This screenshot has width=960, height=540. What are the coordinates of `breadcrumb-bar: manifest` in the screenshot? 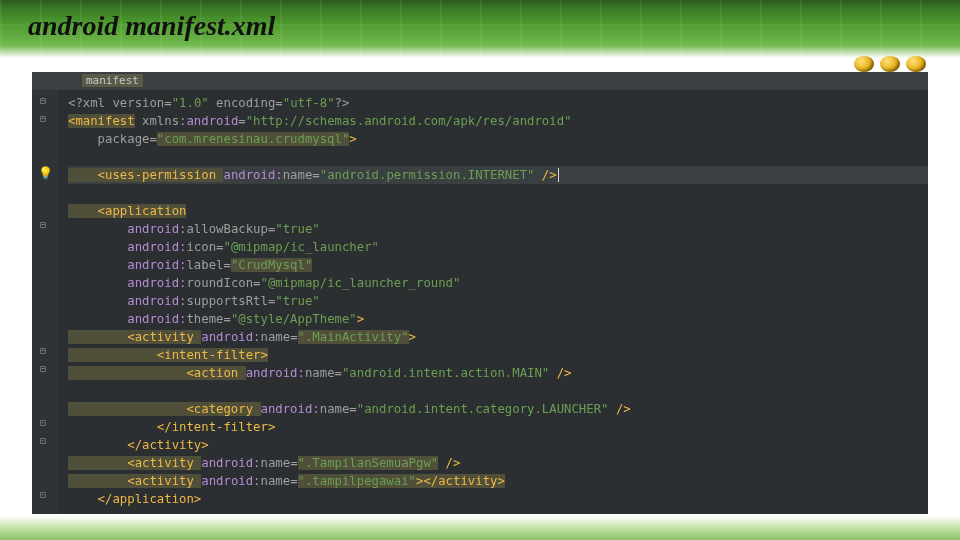 It's located at (480, 81).